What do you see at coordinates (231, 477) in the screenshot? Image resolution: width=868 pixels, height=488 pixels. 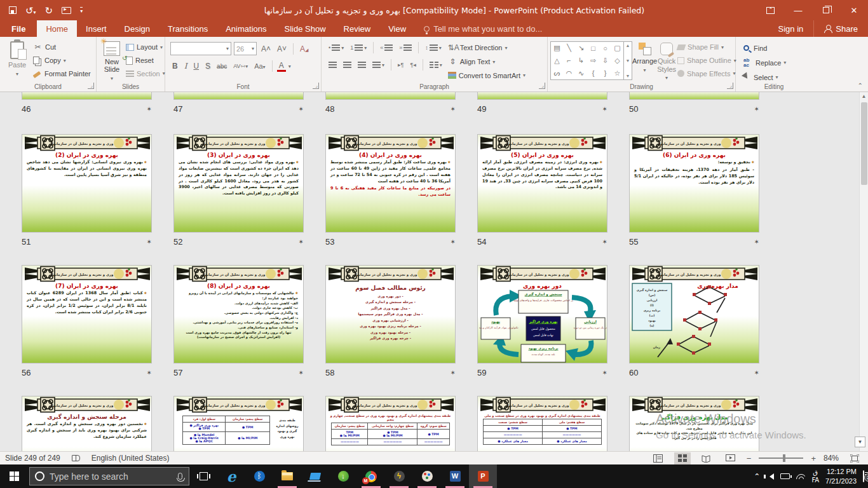 I see `taskbar-edge: e` at bounding box center [231, 477].